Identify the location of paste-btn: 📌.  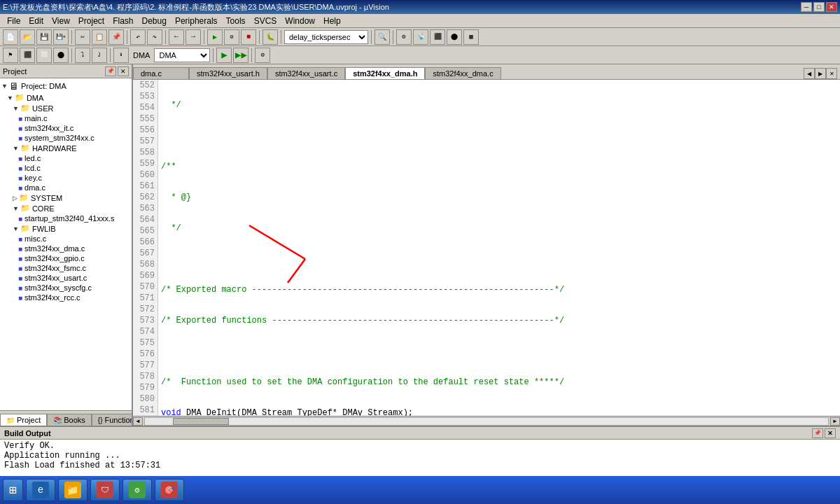
(116, 37).